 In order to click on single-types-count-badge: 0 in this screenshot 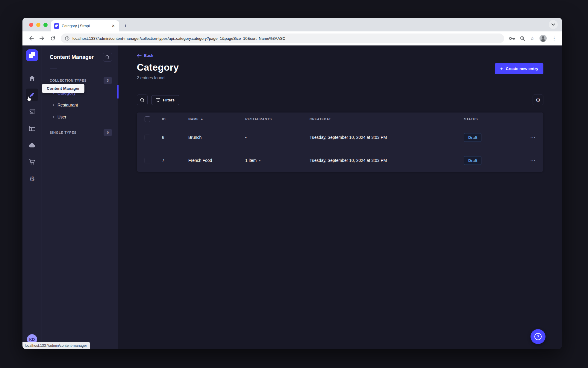, I will do `click(108, 133)`.